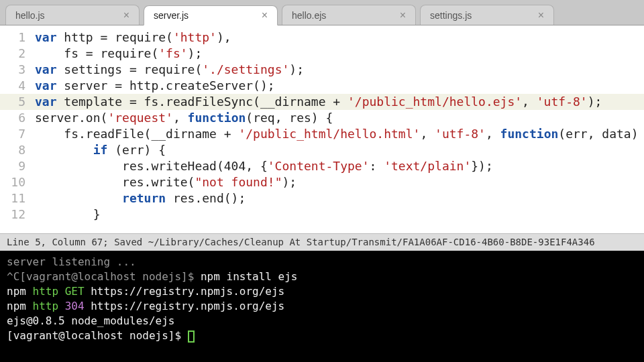  I want to click on code-line: }, so click(68, 215).